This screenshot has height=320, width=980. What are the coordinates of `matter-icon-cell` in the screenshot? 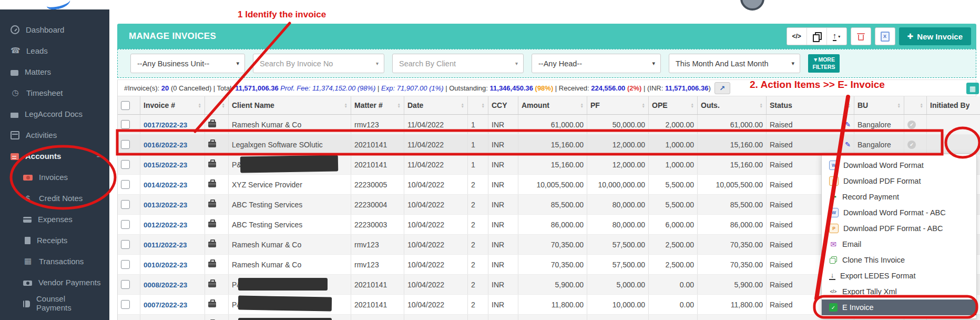 It's located at (217, 225).